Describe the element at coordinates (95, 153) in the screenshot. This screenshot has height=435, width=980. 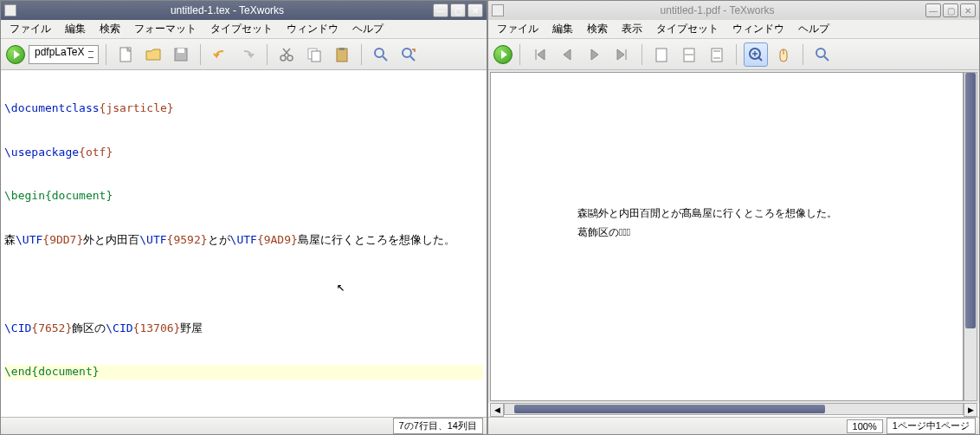
I see `tex-arg: {otf}` at that location.